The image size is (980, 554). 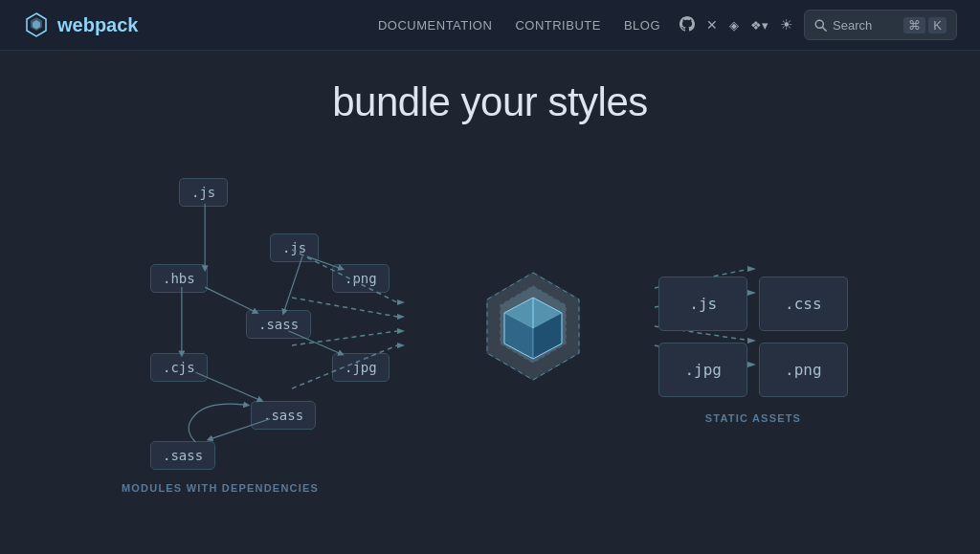 I want to click on nav-link-contribute: CONTRIBUTE, so click(x=558, y=25).